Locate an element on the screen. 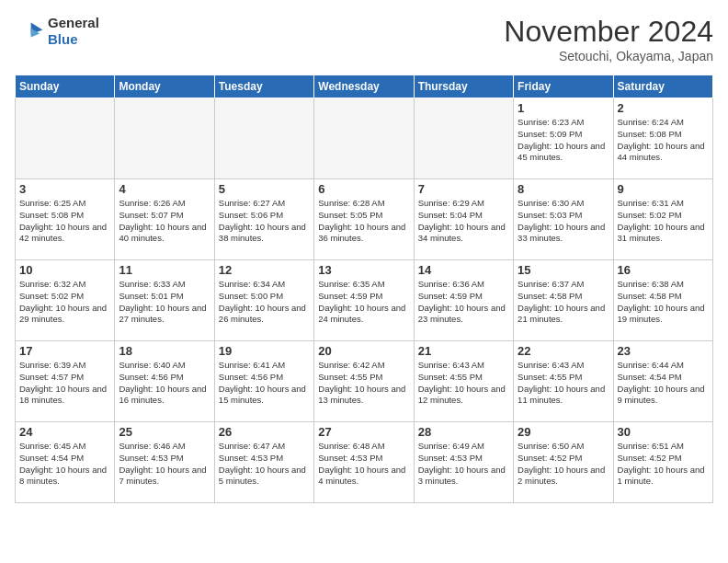  day-info: Sunrise: 6:49 AMSunset: 4:53 PMDaylight:… is located at coordinates (463, 464).